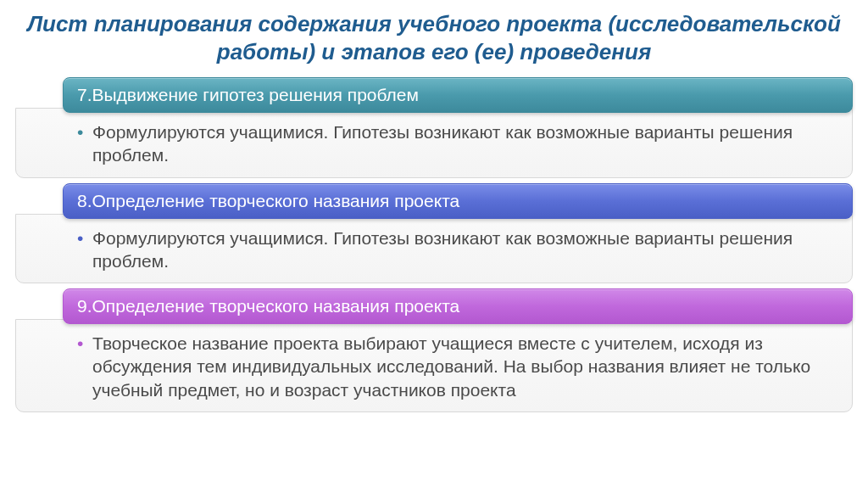 Image resolution: width=868 pixels, height=487 pixels. What do you see at coordinates (434, 143) in the screenshot?
I see `section-7-body: Формулируются учащимися. Гипотезы возник…` at bounding box center [434, 143].